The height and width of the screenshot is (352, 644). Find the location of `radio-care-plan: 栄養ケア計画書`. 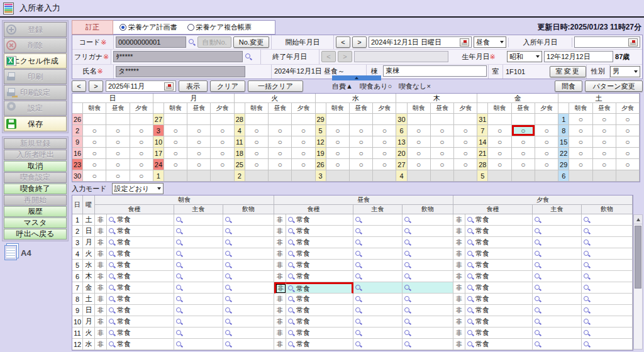

radio-care-plan: 栄養ケア計画書 is located at coordinates (148, 28).